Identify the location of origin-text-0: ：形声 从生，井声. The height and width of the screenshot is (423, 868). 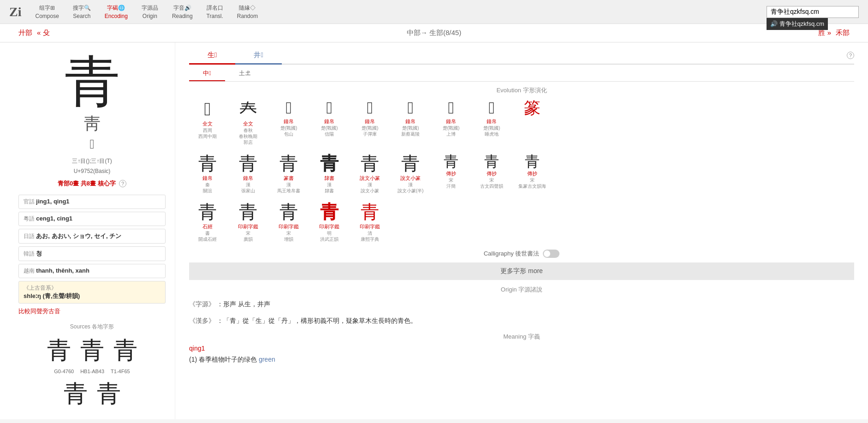
(244, 304).